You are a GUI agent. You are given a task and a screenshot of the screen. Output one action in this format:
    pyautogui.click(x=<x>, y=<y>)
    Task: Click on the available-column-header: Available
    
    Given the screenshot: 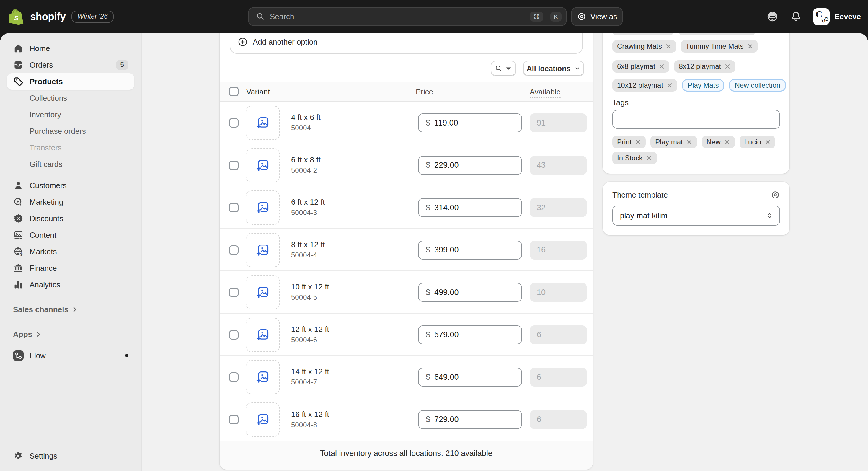 What is the action you would take?
    pyautogui.click(x=545, y=93)
    